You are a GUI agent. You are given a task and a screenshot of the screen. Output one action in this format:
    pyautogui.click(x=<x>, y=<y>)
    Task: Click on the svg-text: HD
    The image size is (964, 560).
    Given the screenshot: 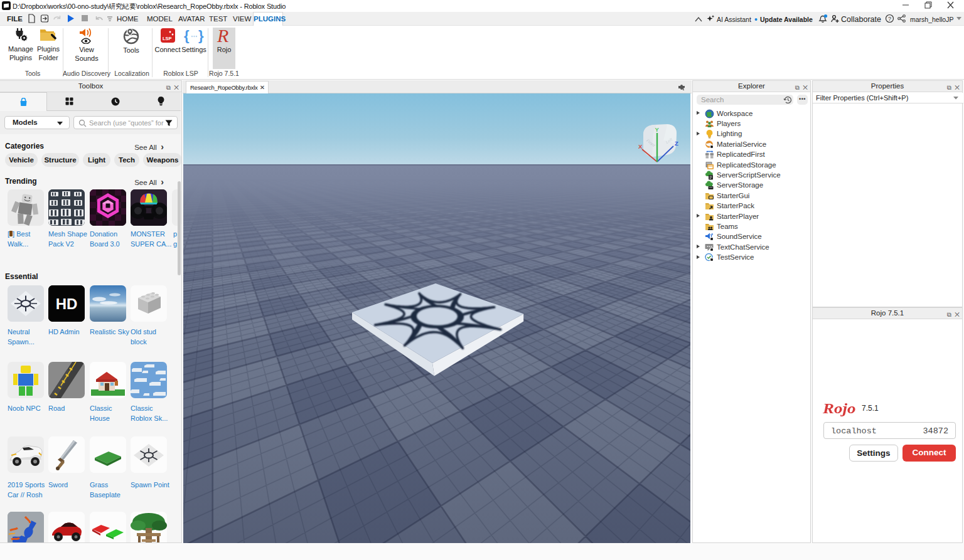 What is the action you would take?
    pyautogui.click(x=67, y=304)
    